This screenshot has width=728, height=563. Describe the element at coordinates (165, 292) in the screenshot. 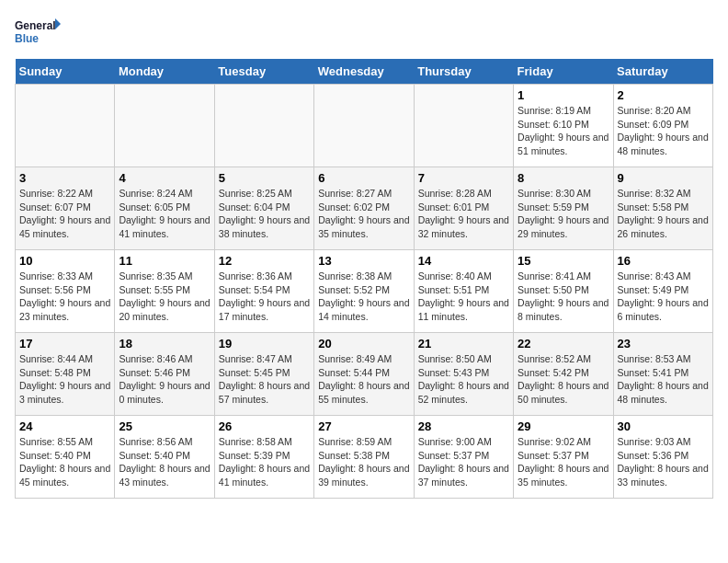

I see `calendar-cell: 11Sunrise: 8:35 AMSunset: 5:55 PMDayligh…` at that location.